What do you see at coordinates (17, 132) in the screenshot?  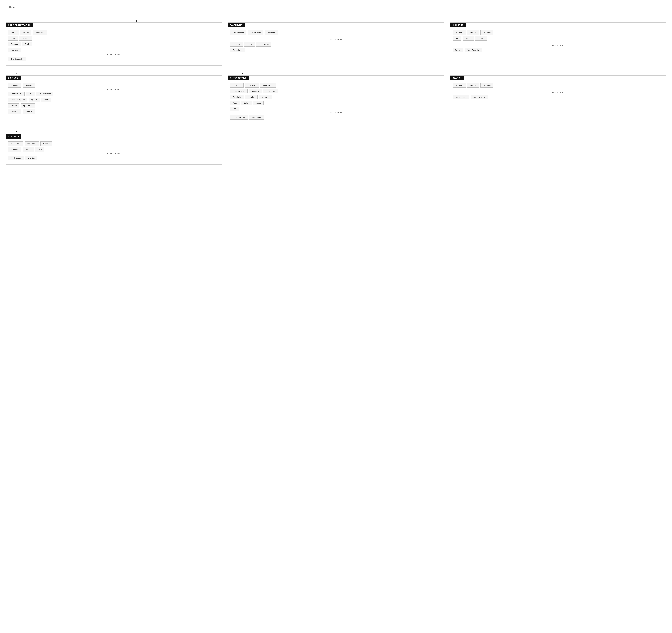 I see `arrow-head-list` at bounding box center [17, 132].